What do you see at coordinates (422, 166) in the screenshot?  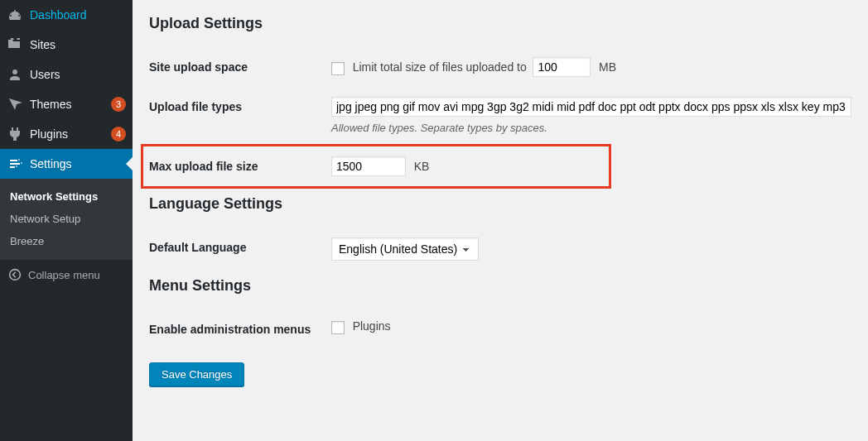 I see `max-upload-size-unit: KB` at bounding box center [422, 166].